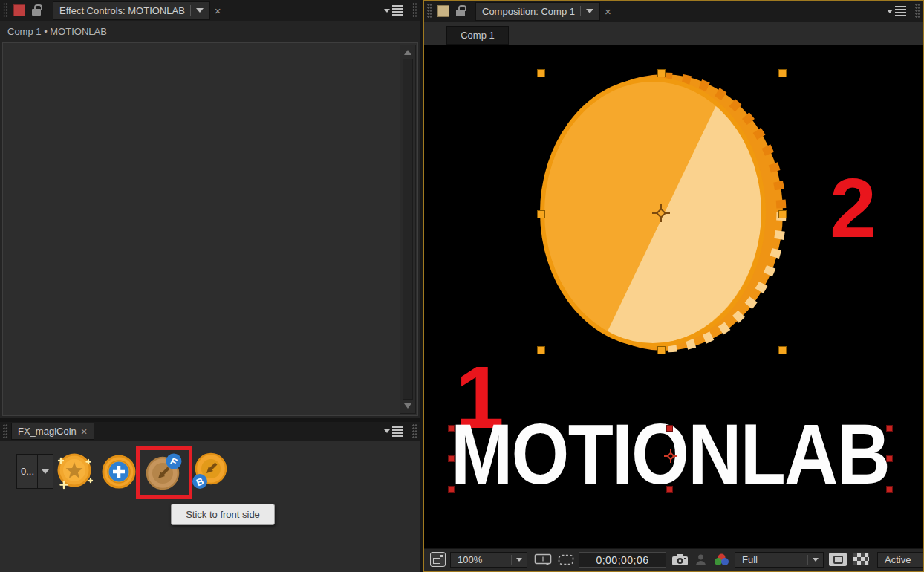 This screenshot has width=924, height=572. What do you see at coordinates (19, 10) in the screenshot?
I see `panel-color-swatch-red` at bounding box center [19, 10].